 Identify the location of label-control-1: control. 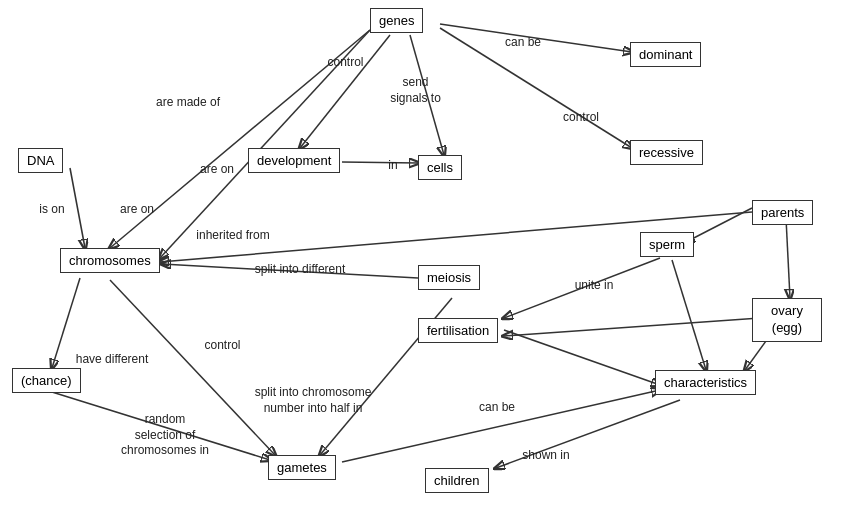
(346, 63).